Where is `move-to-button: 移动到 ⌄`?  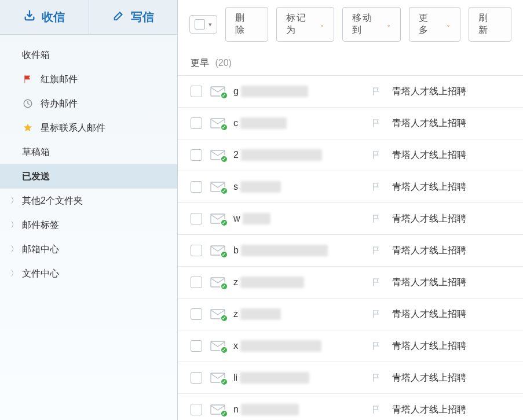 move-to-button: 移动到 ⌄ is located at coordinates (371, 24).